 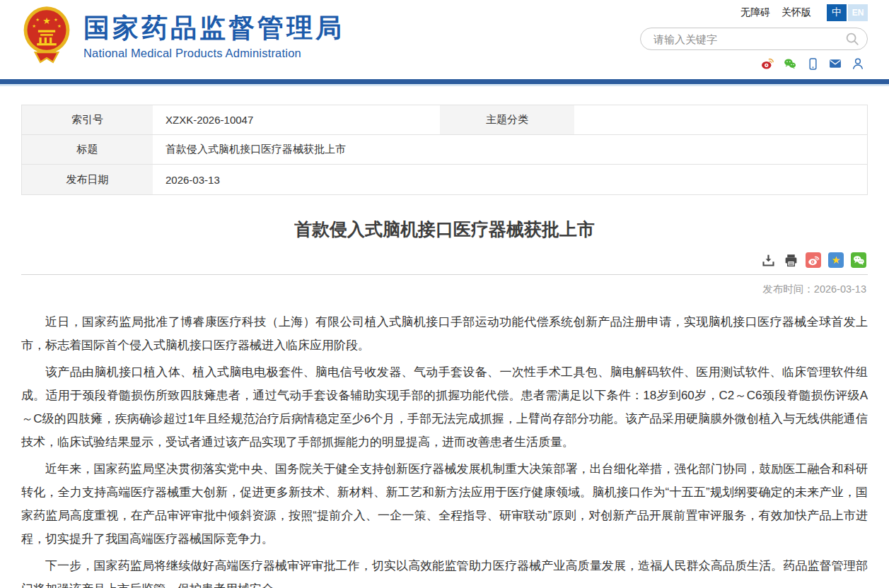 I want to click on header-utilities: 无障碍 关怀版 中 EN, so click(x=754, y=37).